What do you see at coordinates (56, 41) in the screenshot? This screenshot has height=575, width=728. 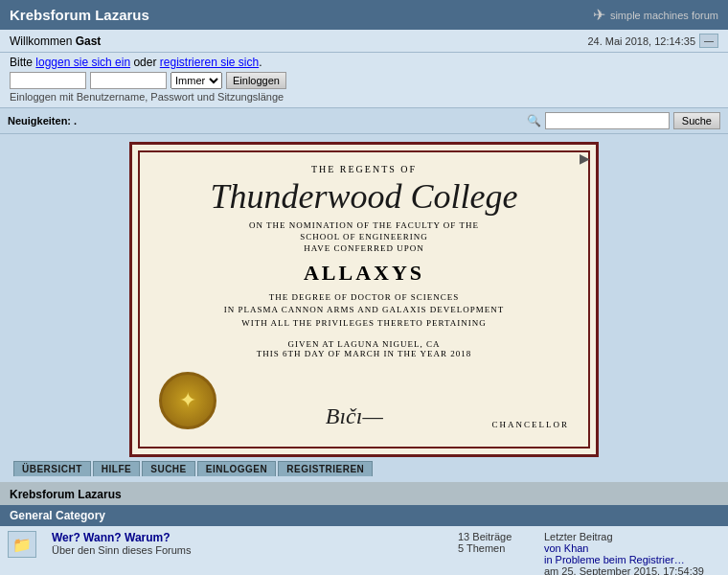 I see `welcome-text: Willkommen Gast` at bounding box center [56, 41].